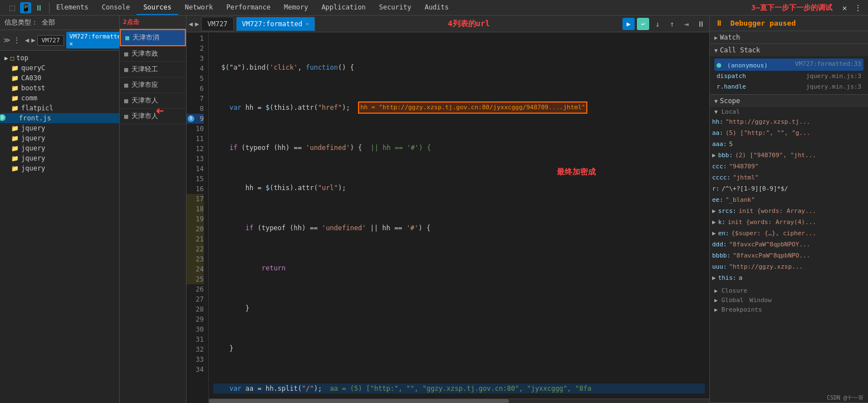 This screenshot has width=868, height=403. What do you see at coordinates (789, 189) in the screenshot?
I see `scope-item-r: r: /^\+?[1-9][0-9]*$/` at bounding box center [789, 189].